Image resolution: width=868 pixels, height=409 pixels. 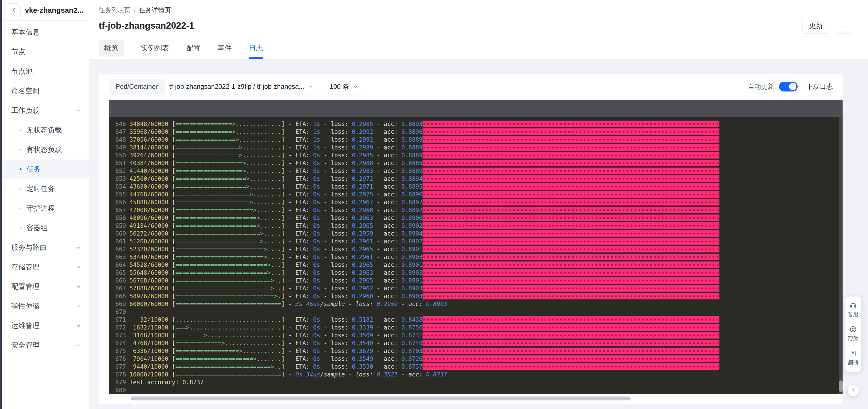 I want to click on smiley-icon, so click(x=853, y=329).